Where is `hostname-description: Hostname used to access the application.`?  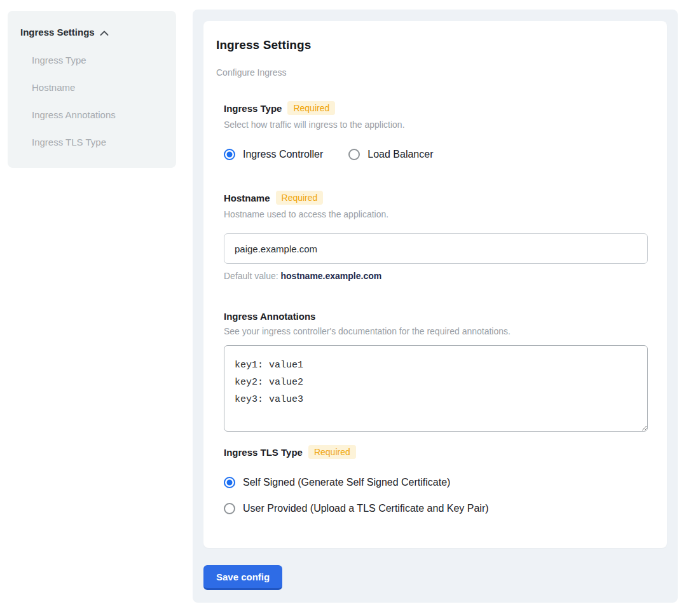 hostname-description: Hostname used to access the application. is located at coordinates (436, 214).